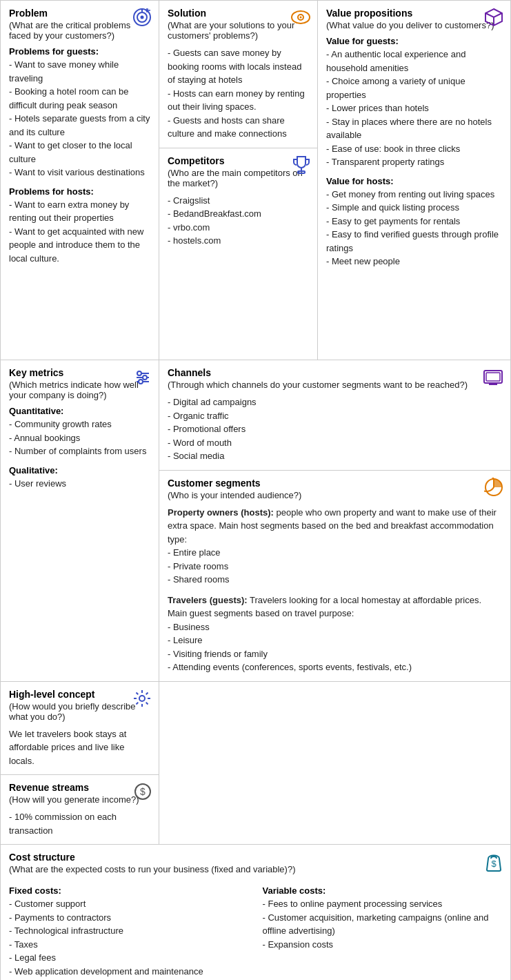 The width and height of the screenshot is (511, 980). What do you see at coordinates (239, 221) in the screenshot?
I see `competitors-content: - Craigslist - BedandBreakfast.com - vrb…` at bounding box center [239, 221].